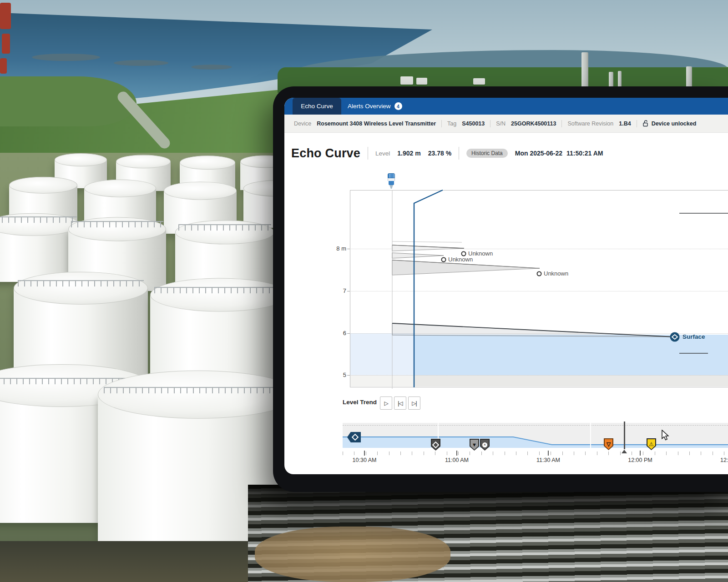  What do you see at coordinates (460, 259) in the screenshot?
I see `echo-label-unknown-2: Unknown` at bounding box center [460, 259].